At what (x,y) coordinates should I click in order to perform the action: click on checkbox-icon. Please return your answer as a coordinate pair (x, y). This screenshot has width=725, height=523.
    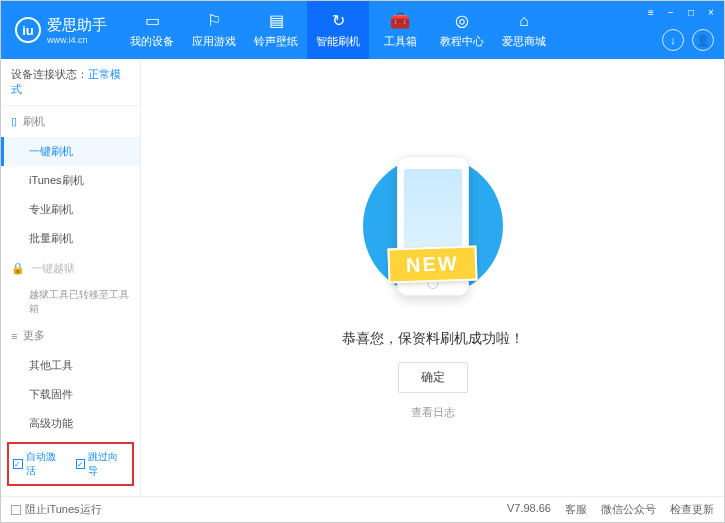
    Looking at the image, I should click on (16, 510).